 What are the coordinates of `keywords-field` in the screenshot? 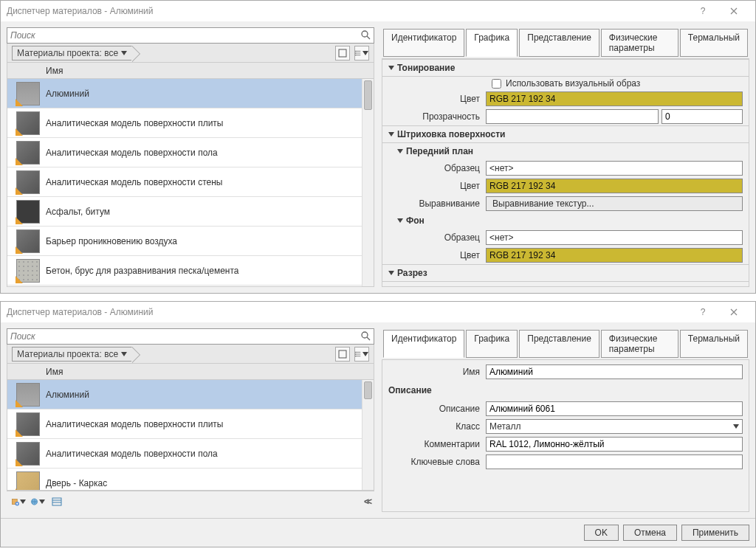 It's located at (614, 462).